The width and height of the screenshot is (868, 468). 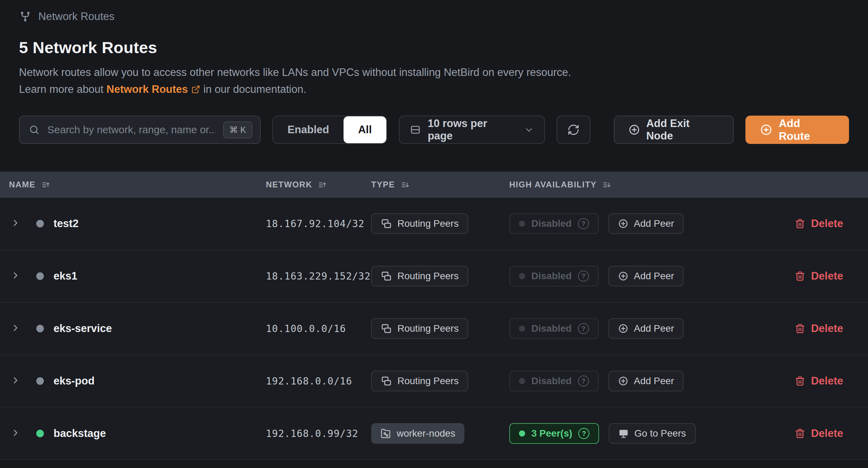 What do you see at coordinates (649, 329) in the screenshot?
I see `high-availability-cell: Disabled ? Add Peer` at bounding box center [649, 329].